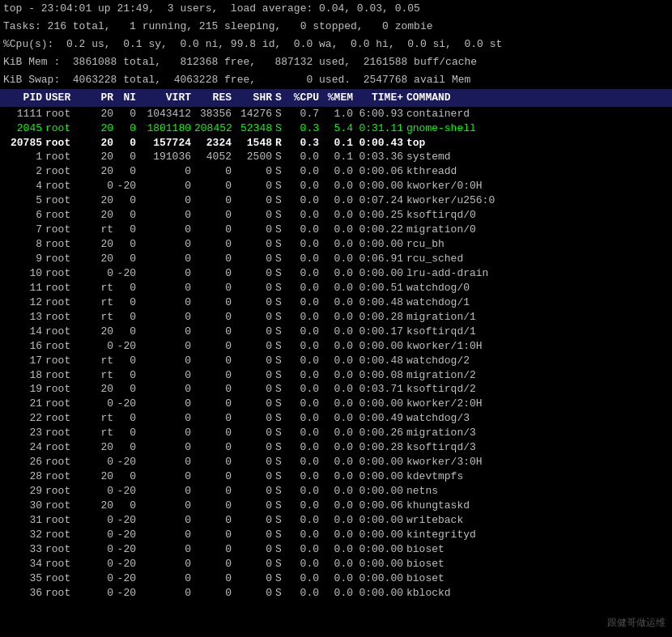  I want to click on col-header-time: TIME+, so click(381, 98).